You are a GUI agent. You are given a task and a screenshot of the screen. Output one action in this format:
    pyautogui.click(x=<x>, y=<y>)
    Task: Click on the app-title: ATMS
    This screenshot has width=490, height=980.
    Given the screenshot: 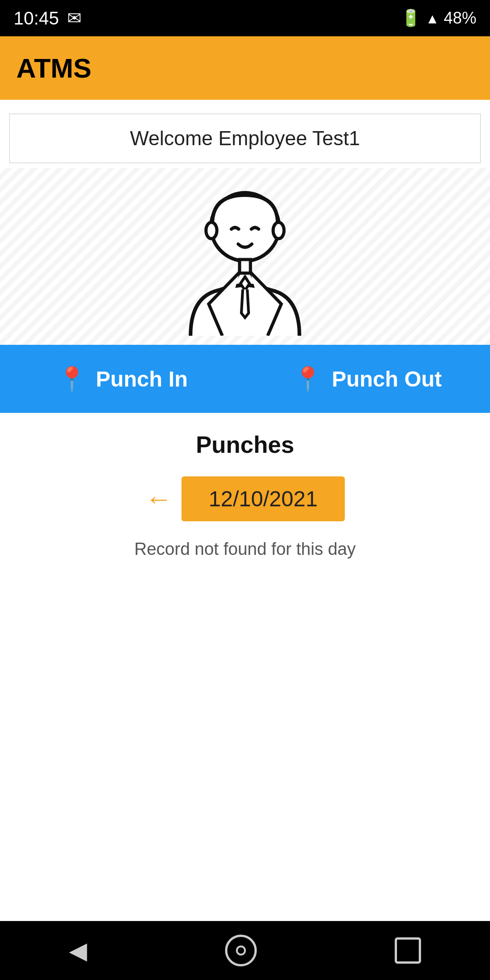 What is the action you would take?
    pyautogui.click(x=54, y=68)
    